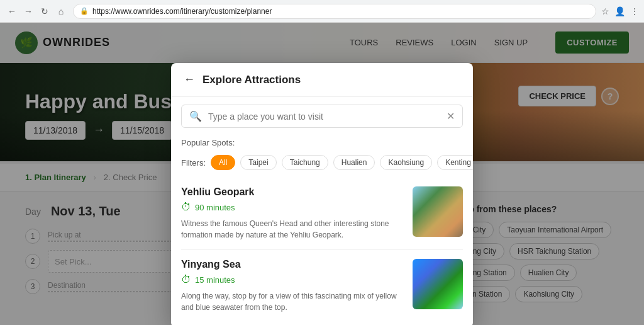 The height and width of the screenshot is (325, 644). Describe the element at coordinates (620, 11) in the screenshot. I see `profile-button: 👤` at that location.